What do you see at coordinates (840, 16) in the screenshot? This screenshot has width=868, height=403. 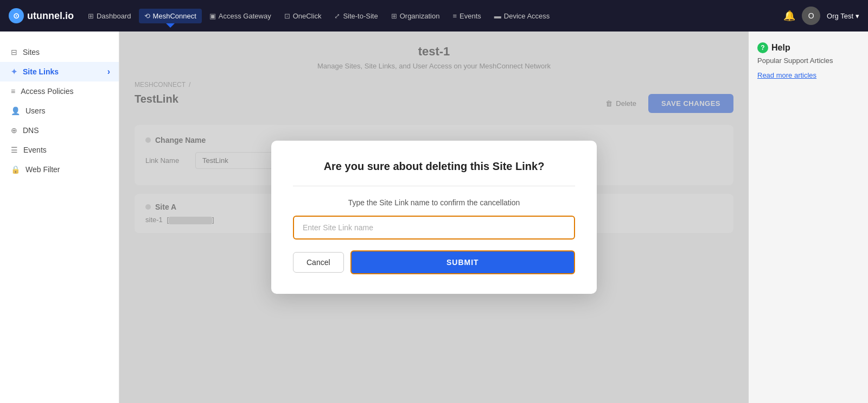 I see `user-name: Org Test` at bounding box center [840, 16].